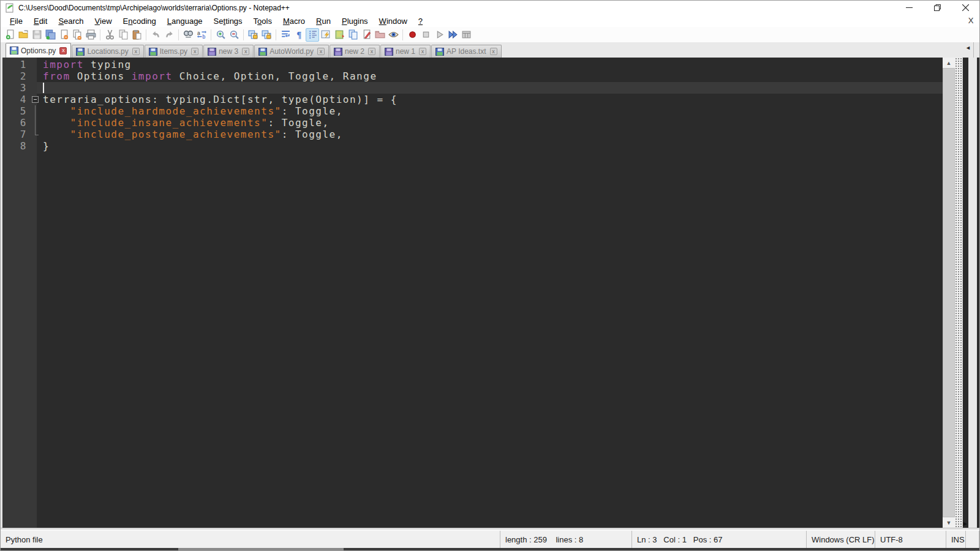 The height and width of the screenshot is (551, 980). Describe the element at coordinates (312, 35) in the screenshot. I see `indent-guide-button` at that location.